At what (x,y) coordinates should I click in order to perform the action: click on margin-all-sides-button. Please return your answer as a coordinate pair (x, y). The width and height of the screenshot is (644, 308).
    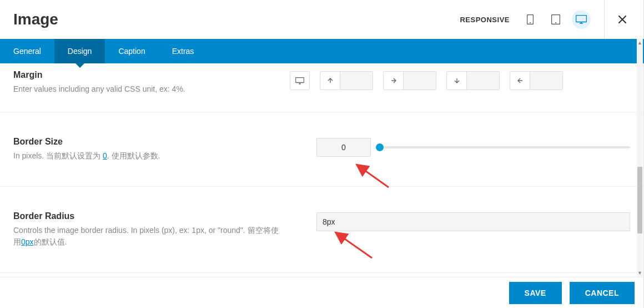
    Looking at the image, I should click on (300, 81).